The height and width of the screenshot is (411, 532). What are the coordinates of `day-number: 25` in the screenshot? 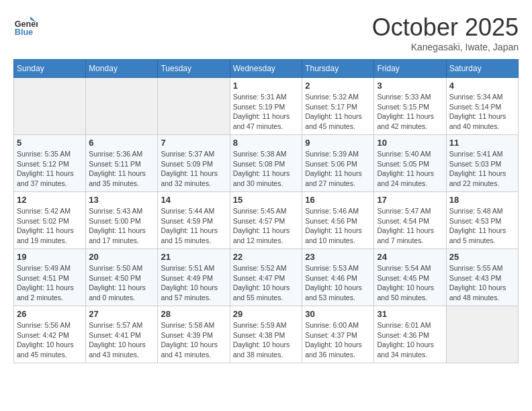 It's located at (482, 257).